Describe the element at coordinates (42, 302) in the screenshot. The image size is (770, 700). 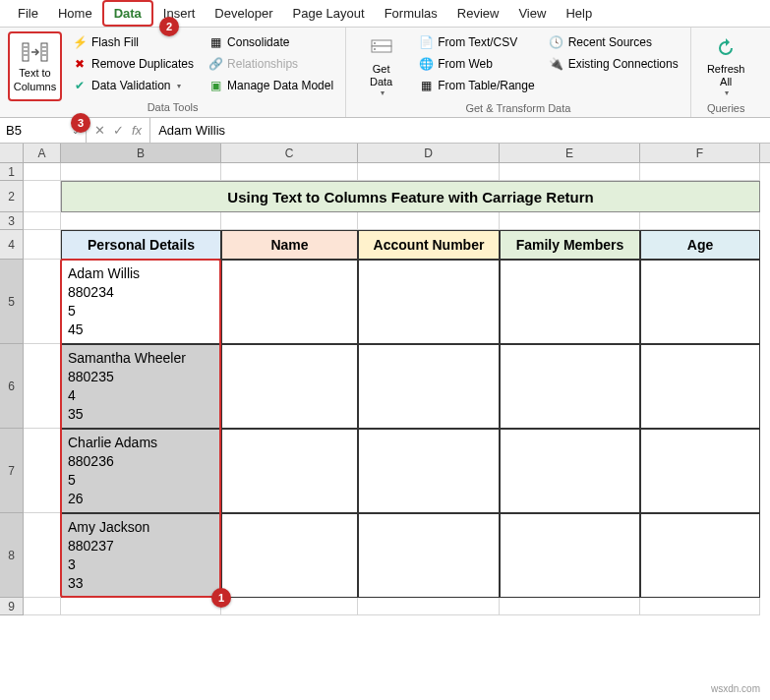
I see `cell-A5` at that location.